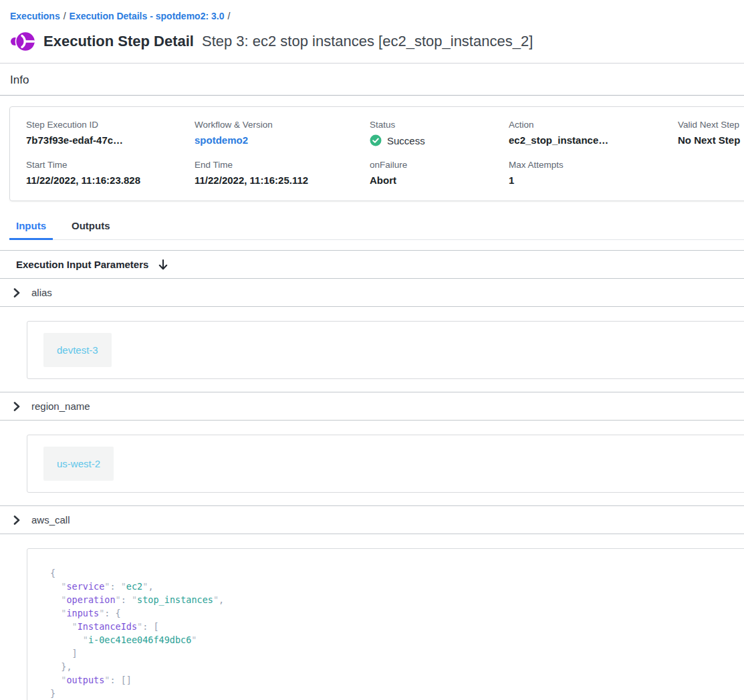  Describe the element at coordinates (594, 133) in the screenshot. I see `field-action: Action ec2_stop_instance…` at that location.